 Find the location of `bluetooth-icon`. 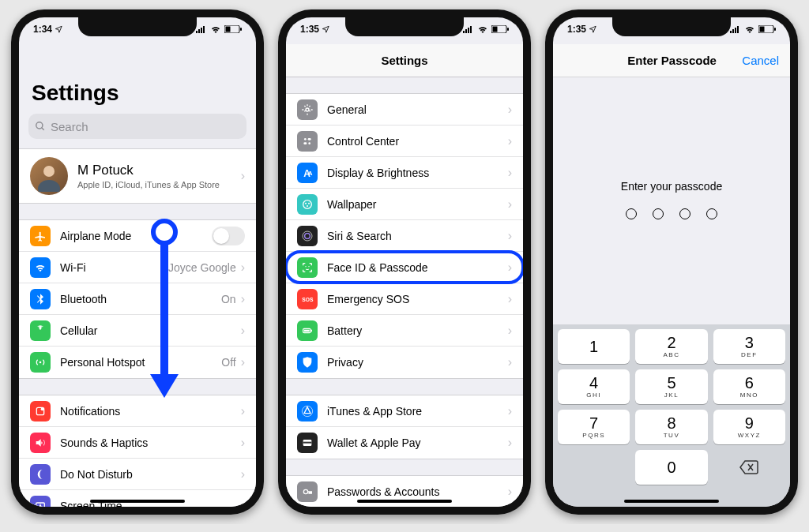

bluetooth-icon is located at coordinates (40, 299).